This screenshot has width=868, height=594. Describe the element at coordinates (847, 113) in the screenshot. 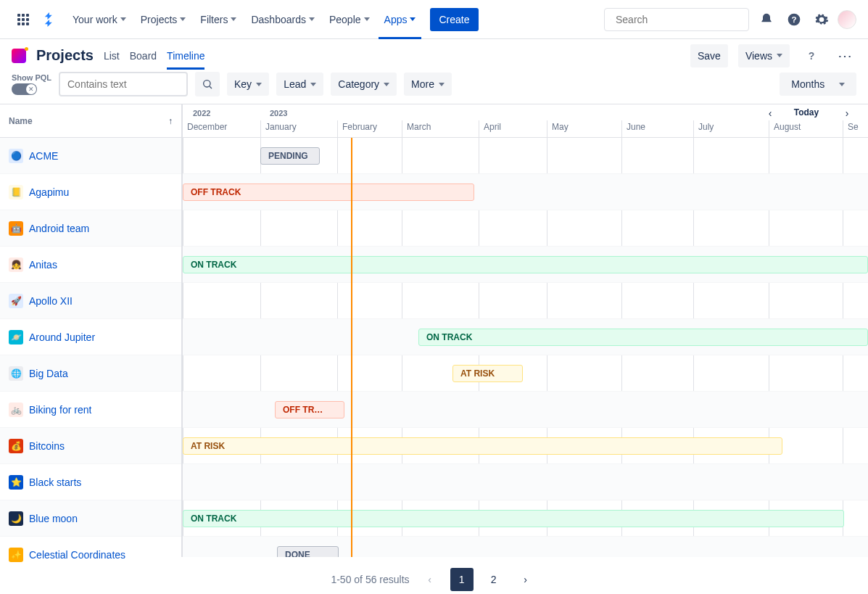

I see `timeline-next-button: ›` at that location.